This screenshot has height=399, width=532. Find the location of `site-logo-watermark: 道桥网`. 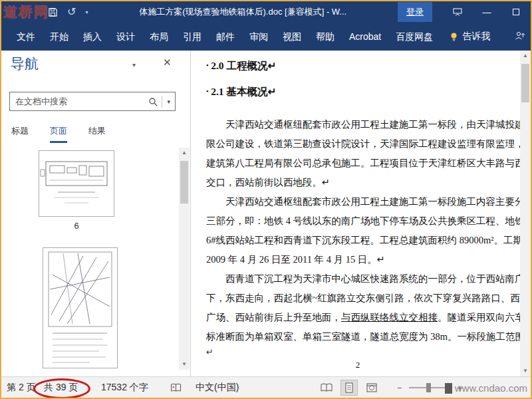

site-logo-watermark: 道桥网 is located at coordinates (27, 12).